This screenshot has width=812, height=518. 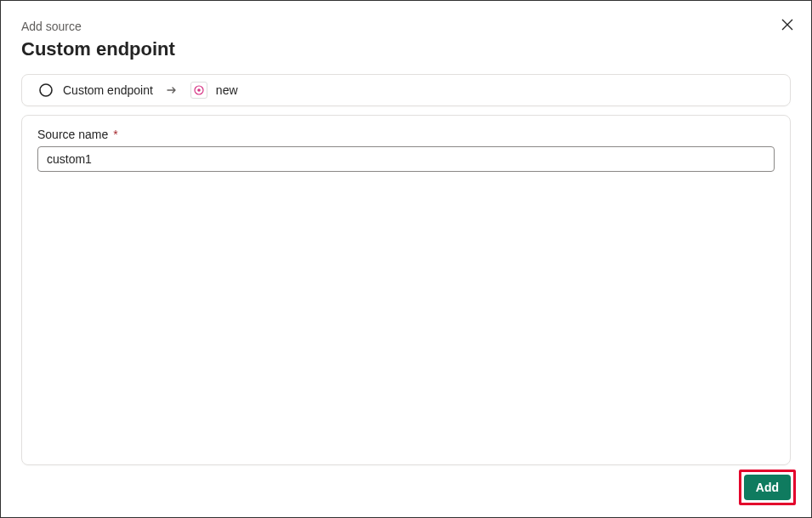 I want to click on breadcrumb-step-custom-endpoint: Custom endpoint, so click(x=95, y=90).